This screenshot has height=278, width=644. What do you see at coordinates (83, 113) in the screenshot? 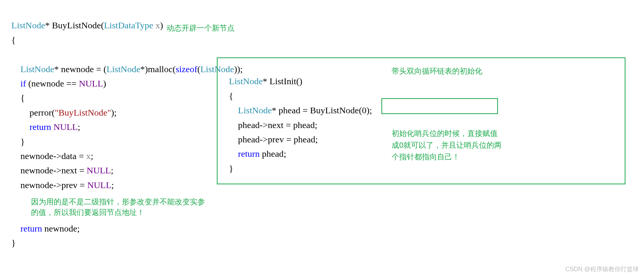
I see `string-literal: "BuyListNode"` at bounding box center [83, 113].